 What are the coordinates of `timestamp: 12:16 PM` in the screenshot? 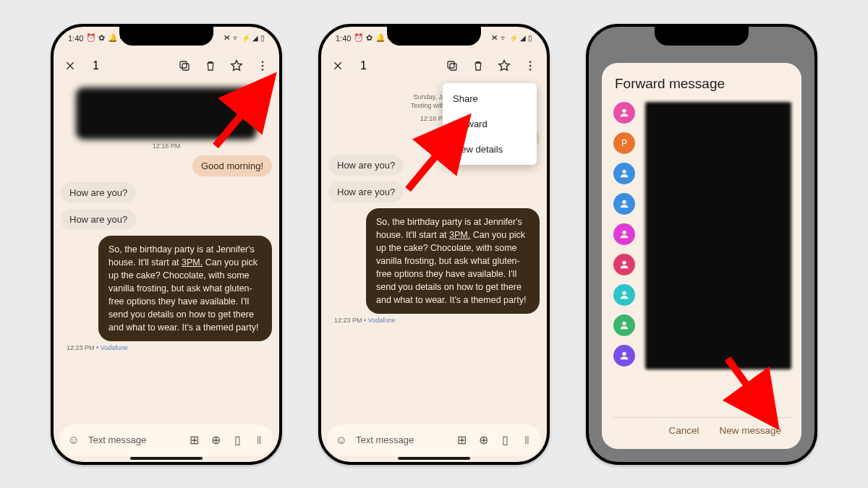 It's located at (166, 146).